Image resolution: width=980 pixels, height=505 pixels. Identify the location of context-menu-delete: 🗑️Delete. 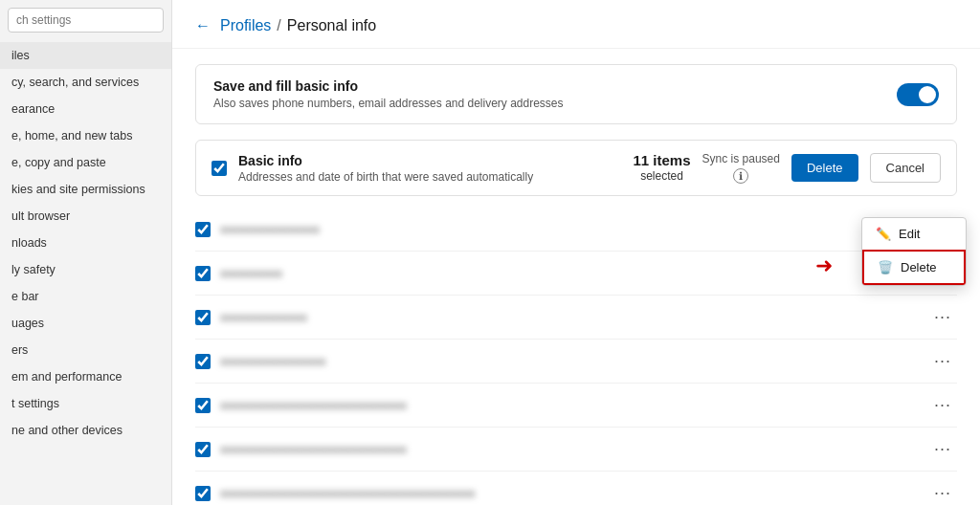
(914, 268).